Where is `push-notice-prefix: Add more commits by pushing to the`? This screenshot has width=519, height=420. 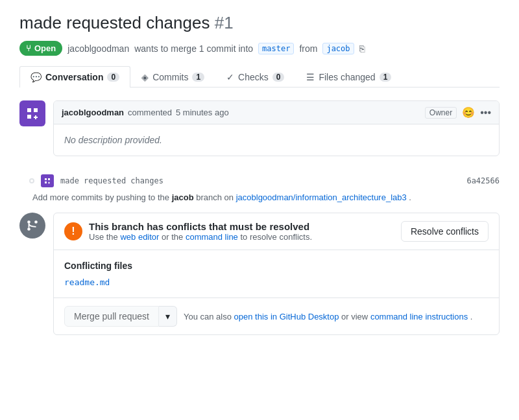 push-notice-prefix: Add more commits by pushing to the is located at coordinates (101, 197).